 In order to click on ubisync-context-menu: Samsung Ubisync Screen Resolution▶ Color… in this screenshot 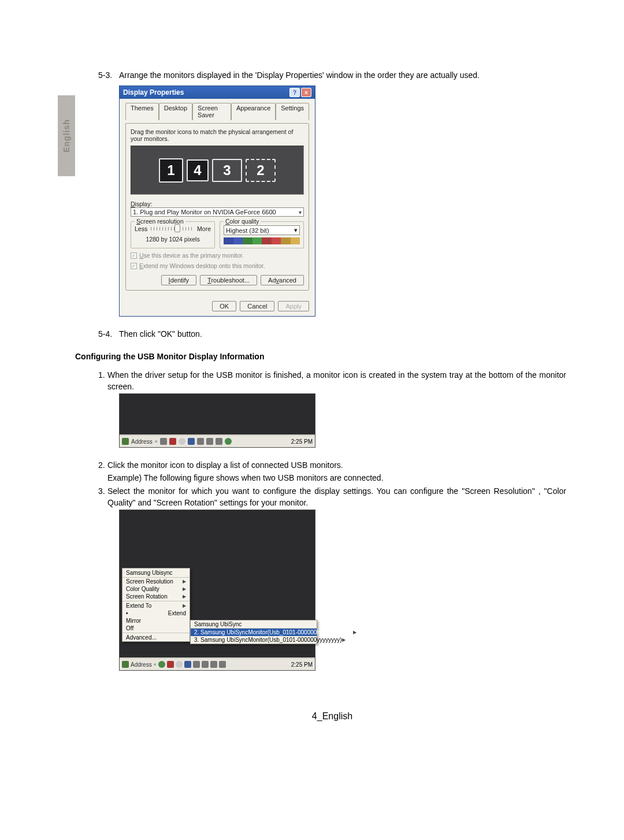, I will do `click(156, 605)`.